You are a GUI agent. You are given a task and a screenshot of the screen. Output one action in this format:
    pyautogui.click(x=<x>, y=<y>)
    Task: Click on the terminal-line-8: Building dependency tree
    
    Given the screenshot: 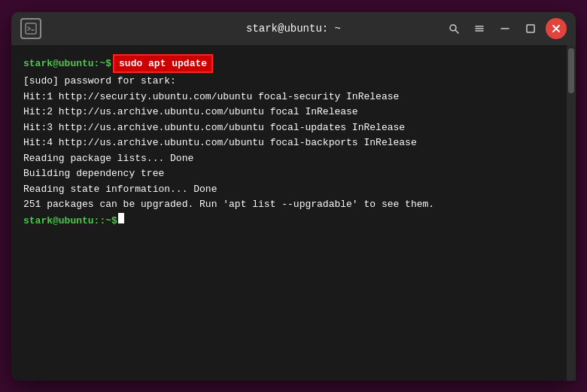 What is the action you would take?
    pyautogui.click(x=294, y=174)
    